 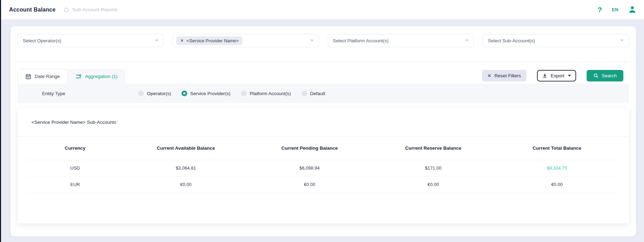 I want to click on radio-option-1: Service Provider(s), so click(x=206, y=93).